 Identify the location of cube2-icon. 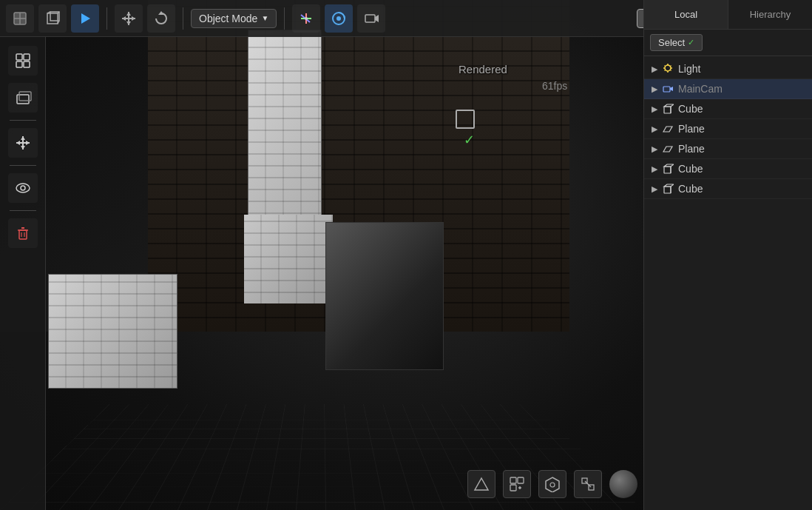
(668, 169).